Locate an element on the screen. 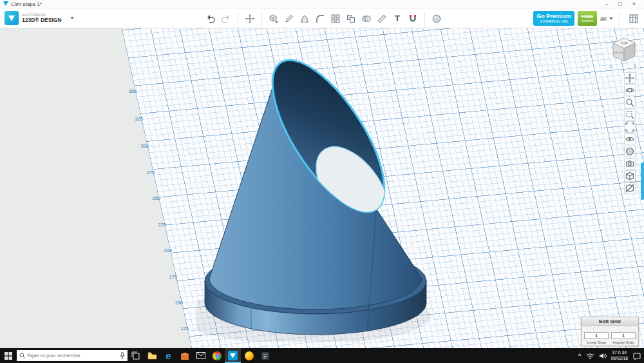 This screenshot has width=644, height=363. system-tray: ^ 17 h 34 06/02/18 is located at coordinates (611, 356).